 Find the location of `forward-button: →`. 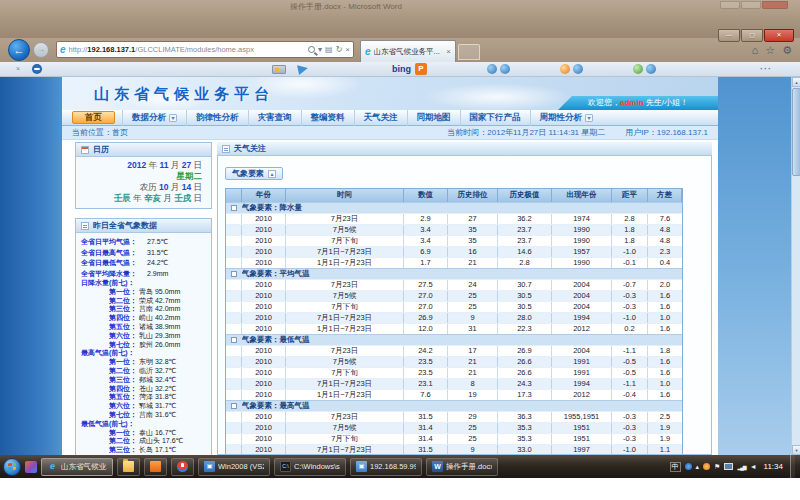

forward-button: → is located at coordinates (41, 50).